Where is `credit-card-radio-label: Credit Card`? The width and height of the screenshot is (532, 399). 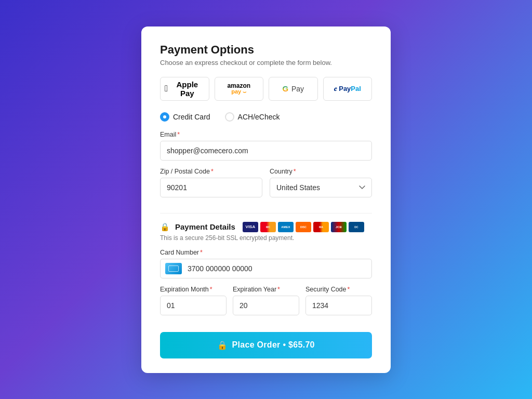 credit-card-radio-label: Credit Card is located at coordinates (185, 117).